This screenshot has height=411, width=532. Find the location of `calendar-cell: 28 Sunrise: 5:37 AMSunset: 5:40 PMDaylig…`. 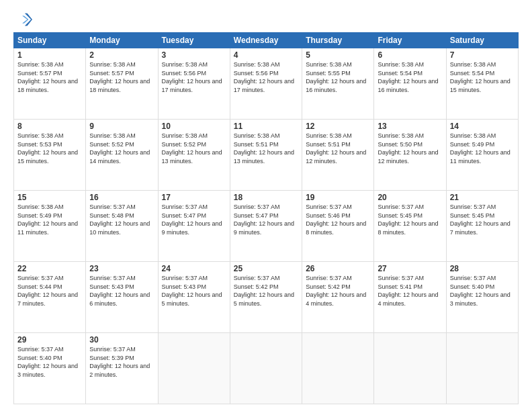

calendar-cell: 28 Sunrise: 5:37 AMSunset: 5:40 PMDaylig… is located at coordinates (482, 298).